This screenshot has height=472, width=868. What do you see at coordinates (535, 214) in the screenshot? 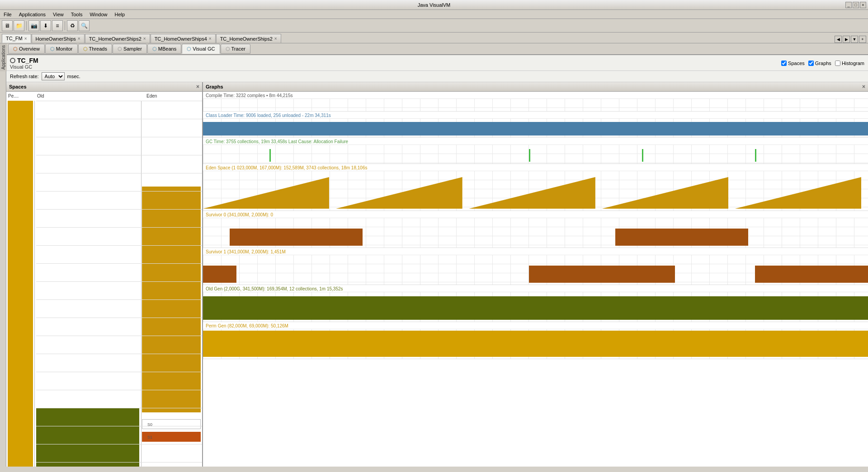
I see `survivor0-label: Survivor 0 (341,000M, 2,000M): 0` at bounding box center [535, 214].